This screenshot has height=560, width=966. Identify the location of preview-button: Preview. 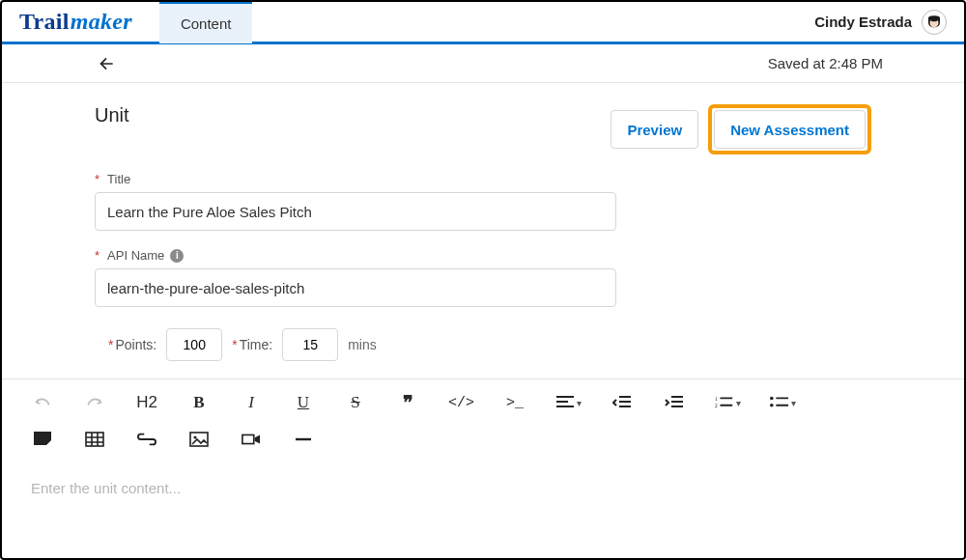
(655, 129).